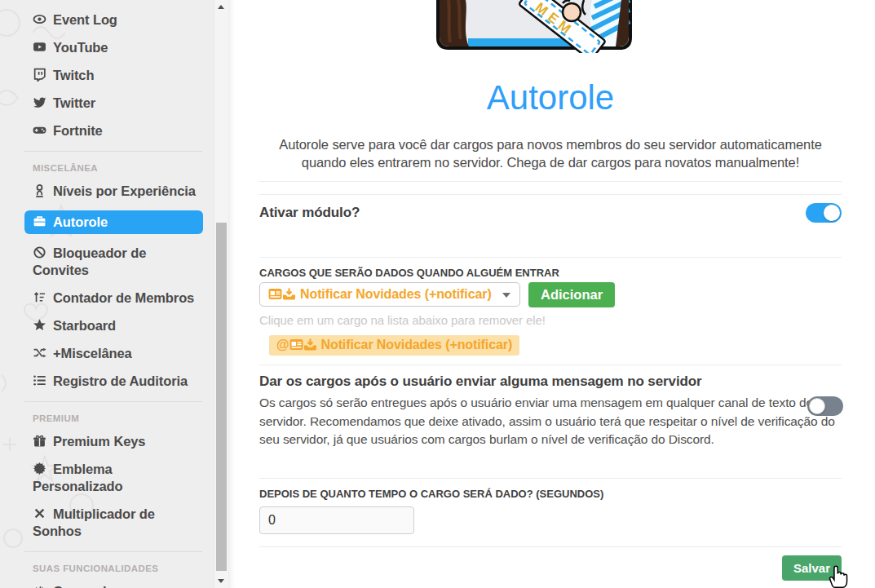 The width and height of the screenshot is (875, 588). Describe the element at coordinates (117, 75) in the screenshot. I see `sidebar-item-twitch: Twitch` at that location.